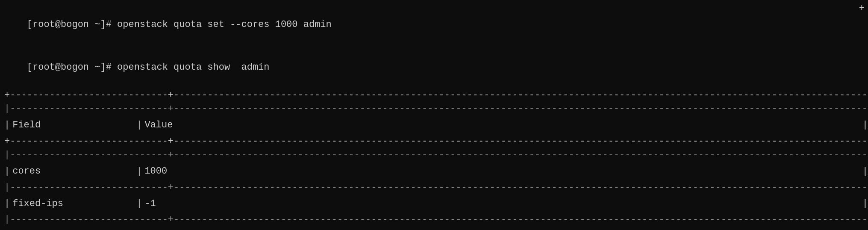 This screenshot has height=230, width=868. Describe the element at coordinates (74, 171) in the screenshot. I see `field-cell: cores` at that location.